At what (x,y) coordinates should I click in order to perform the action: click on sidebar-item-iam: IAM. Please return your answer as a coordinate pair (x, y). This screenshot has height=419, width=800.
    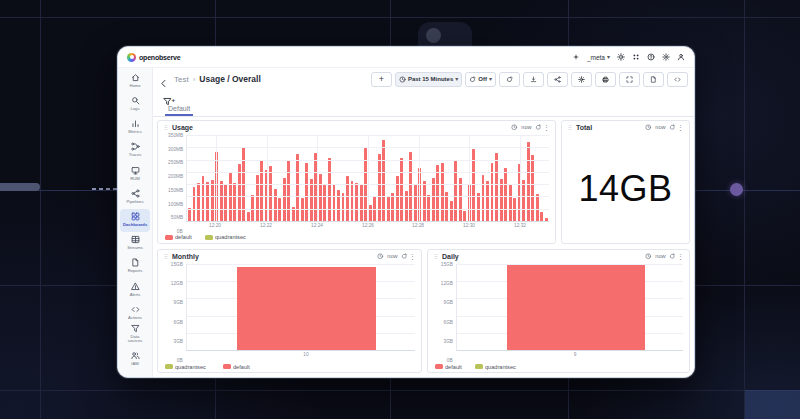
    Looking at the image, I should click on (135, 360).